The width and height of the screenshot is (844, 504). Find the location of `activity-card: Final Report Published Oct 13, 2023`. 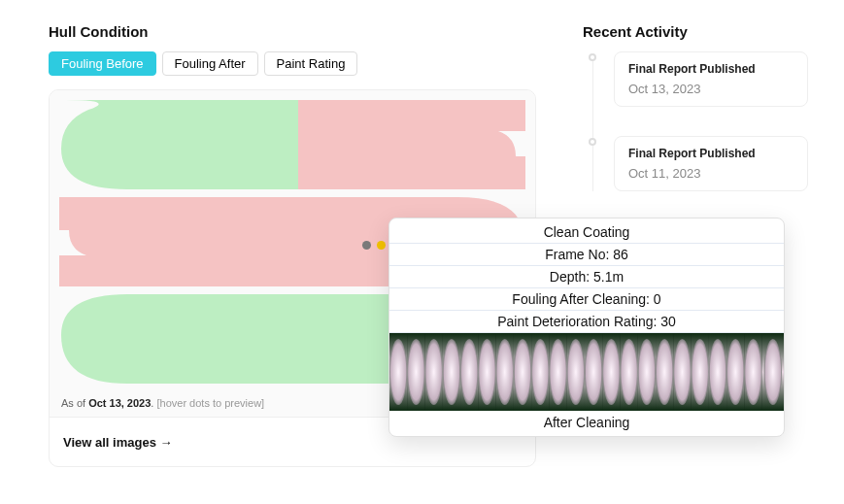

activity-card: Final Report Published Oct 13, 2023 is located at coordinates (711, 80).